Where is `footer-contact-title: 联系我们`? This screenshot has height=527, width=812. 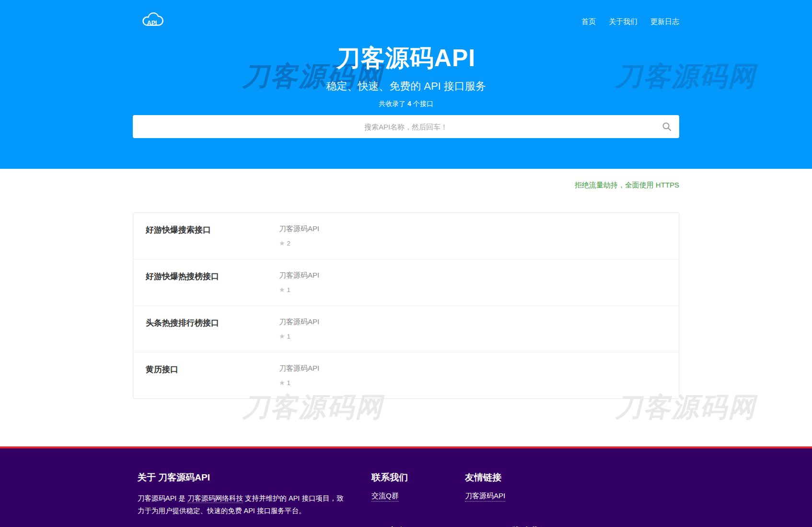 footer-contact-title: 联系我们 is located at coordinates (390, 478).